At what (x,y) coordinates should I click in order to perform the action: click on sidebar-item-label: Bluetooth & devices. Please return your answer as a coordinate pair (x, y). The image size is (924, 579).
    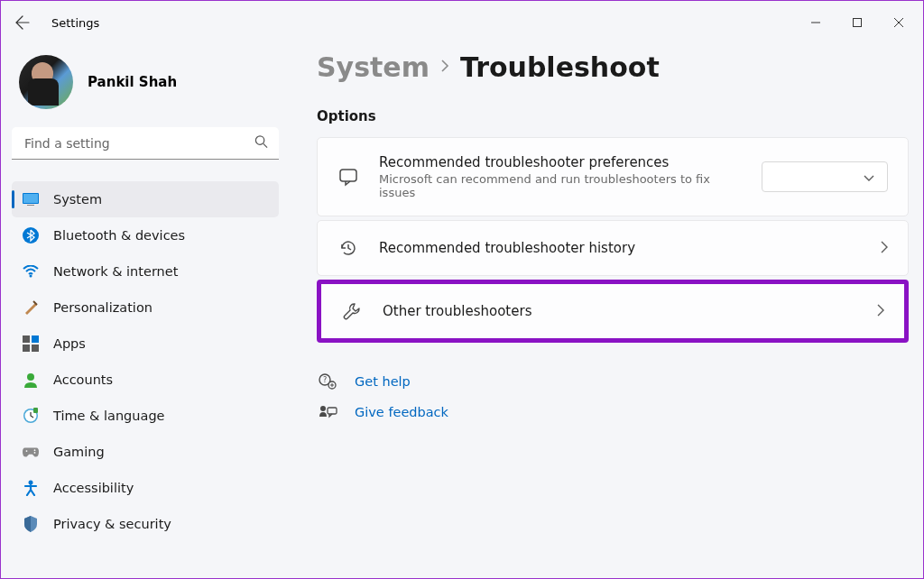
    Looking at the image, I should click on (119, 235).